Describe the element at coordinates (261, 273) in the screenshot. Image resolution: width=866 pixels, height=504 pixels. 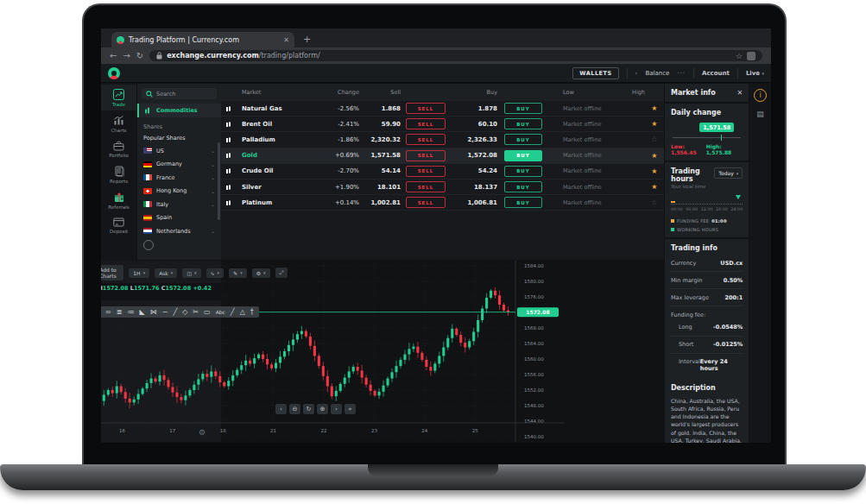
I see `chart-settings-select: ⚙▾` at that location.